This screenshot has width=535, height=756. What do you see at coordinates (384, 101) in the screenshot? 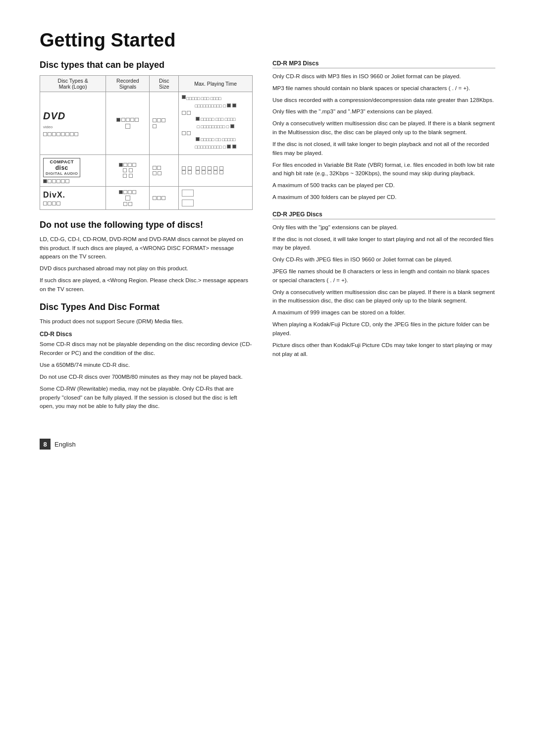
I see `mp3-para-3: Use discs recorded with a compression/de…` at bounding box center [384, 101].